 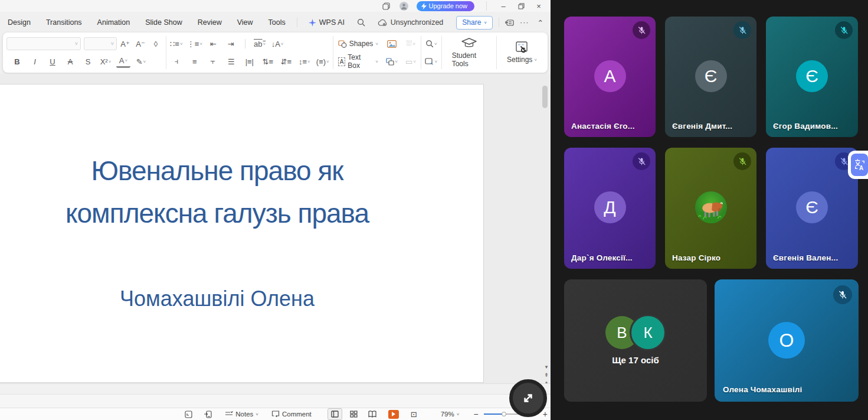 What do you see at coordinates (539, 6) in the screenshot?
I see `close-button: ×` at bounding box center [539, 6].